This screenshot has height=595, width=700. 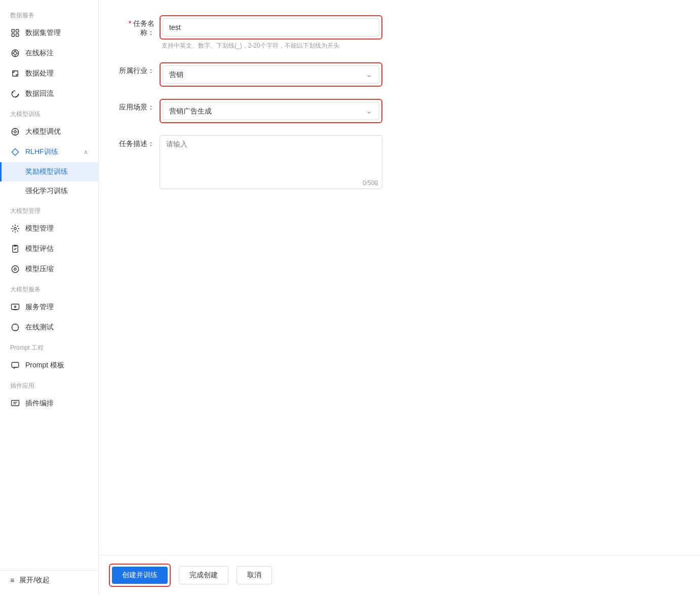 I want to click on sidebar-item-online-label: 在线标注, so click(x=49, y=53).